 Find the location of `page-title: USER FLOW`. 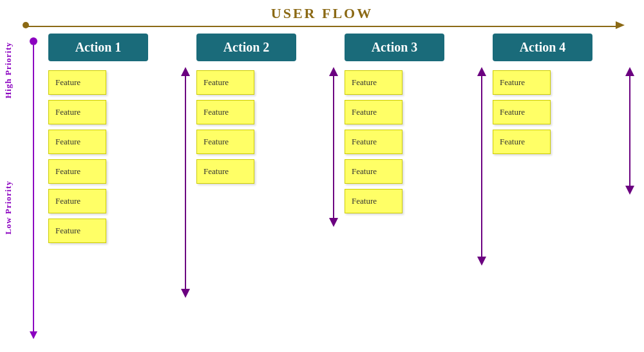

page-title: USER FLOW is located at coordinates (322, 14).